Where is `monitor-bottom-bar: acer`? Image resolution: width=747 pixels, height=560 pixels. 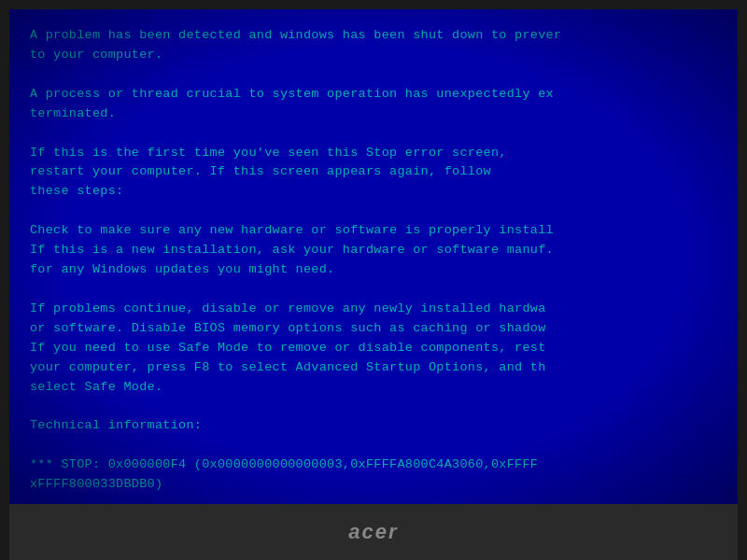 monitor-bottom-bar: acer is located at coordinates (374, 532).